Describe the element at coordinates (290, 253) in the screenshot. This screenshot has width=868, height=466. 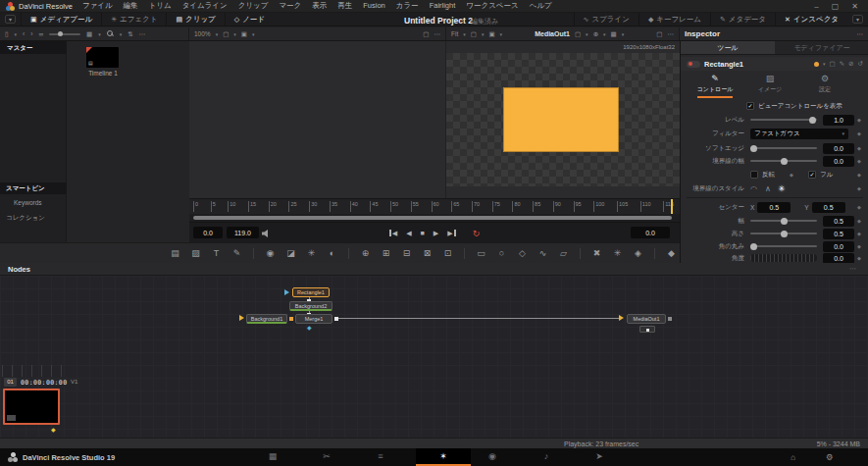
I see `color-curves-tool-icon: ◪` at that location.